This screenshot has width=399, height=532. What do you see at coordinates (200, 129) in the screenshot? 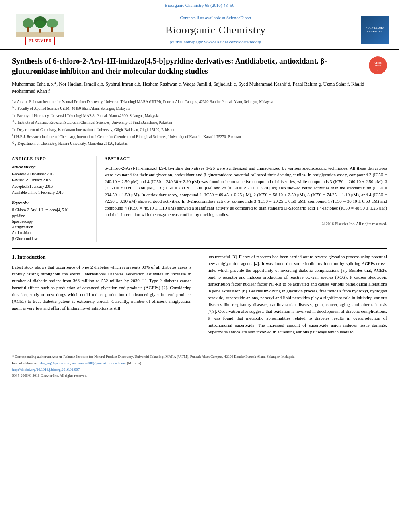
I see `affiliation-e: e e Department of Chemistry, Karakoram I…` at bounding box center [200, 129].